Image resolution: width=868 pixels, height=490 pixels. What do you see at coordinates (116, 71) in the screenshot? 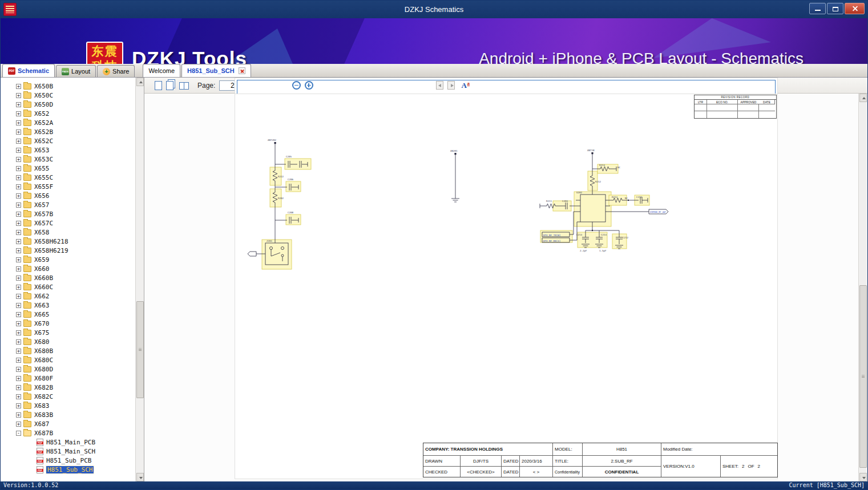
I see `tab-share: Share` at bounding box center [116, 71].